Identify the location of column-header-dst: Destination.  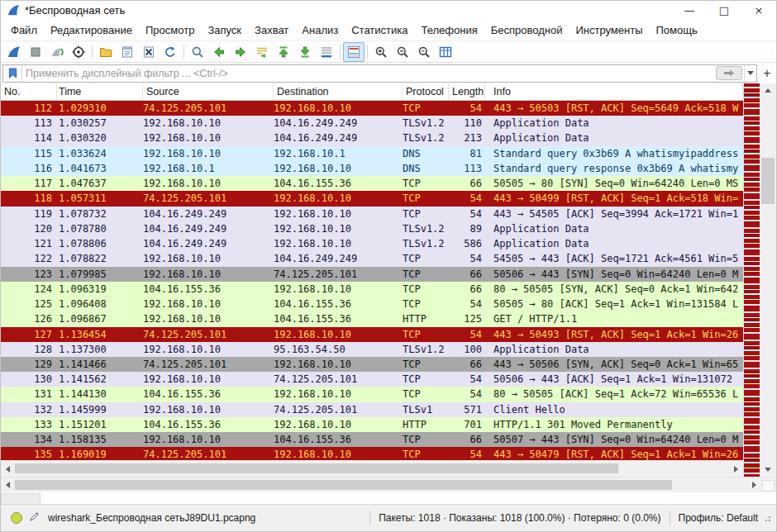
(338, 92).